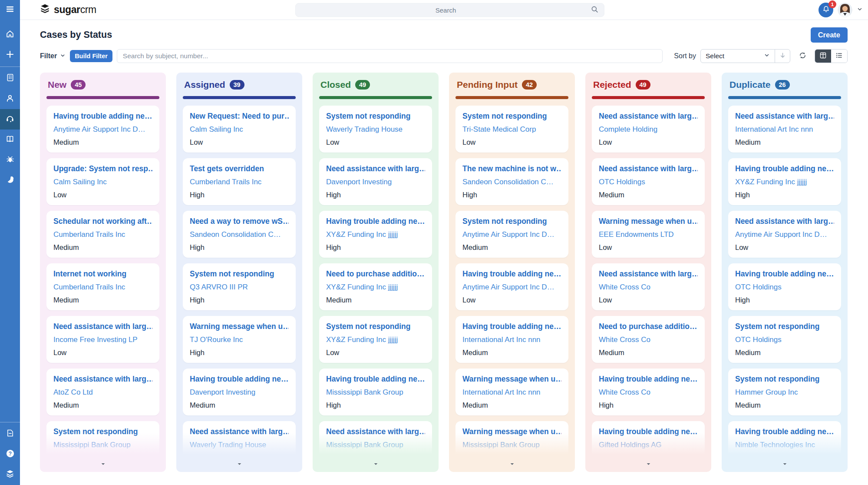 The width and height of the screenshot is (868, 485). Describe the element at coordinates (239, 222) in the screenshot. I see `case-subject-link: Need a way to remove wS…` at that location.